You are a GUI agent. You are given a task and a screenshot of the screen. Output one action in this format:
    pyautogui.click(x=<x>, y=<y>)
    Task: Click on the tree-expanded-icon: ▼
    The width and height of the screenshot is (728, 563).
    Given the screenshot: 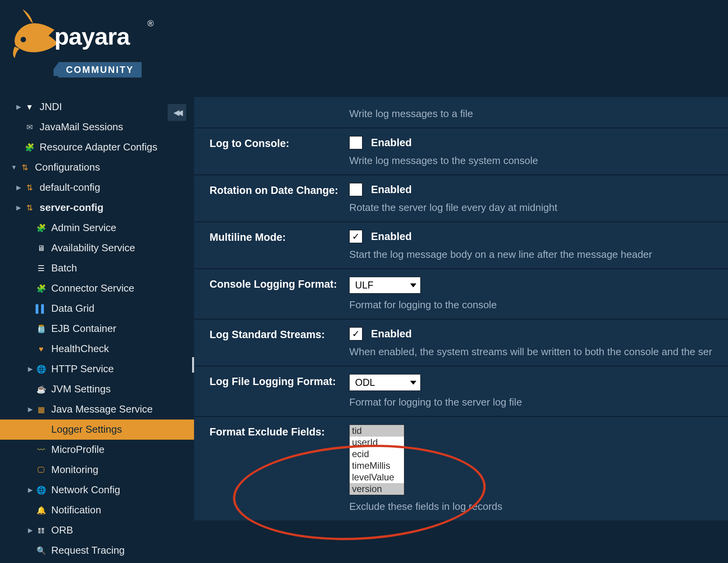 What is the action you would take?
    pyautogui.click(x=14, y=168)
    